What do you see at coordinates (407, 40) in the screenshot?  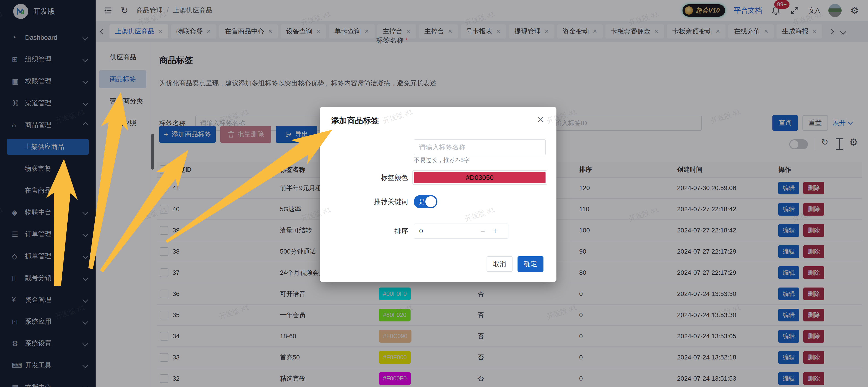 I see `required-mark: *` at bounding box center [407, 40].